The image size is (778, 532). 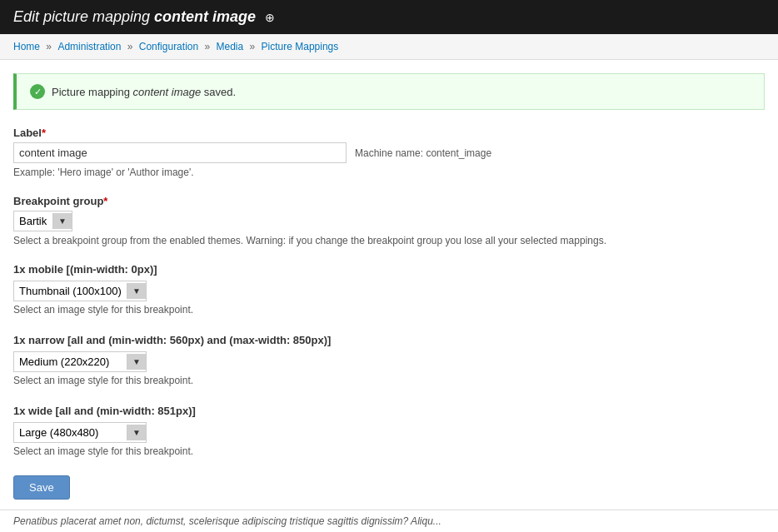 What do you see at coordinates (389, 92) in the screenshot?
I see `success-message: ✓ Picture mapping content image saved.` at bounding box center [389, 92].